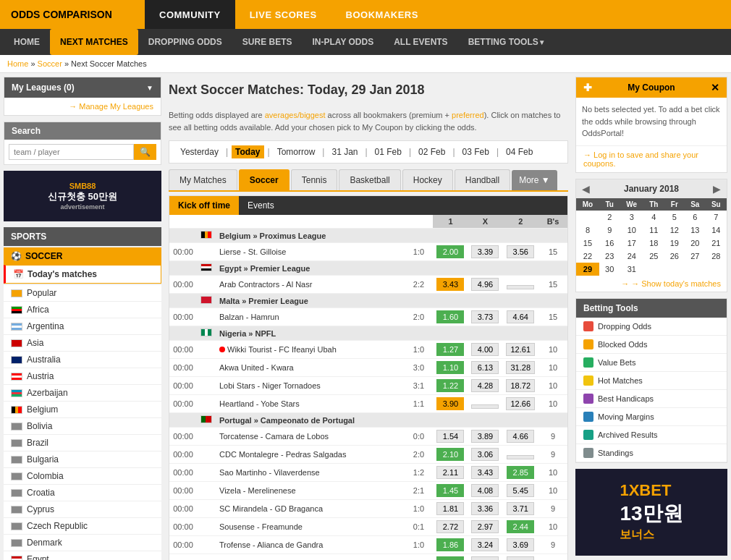 This screenshot has height=560, width=731. What do you see at coordinates (476, 152) in the screenshot?
I see `date-03feb: 03 Feb` at bounding box center [476, 152].